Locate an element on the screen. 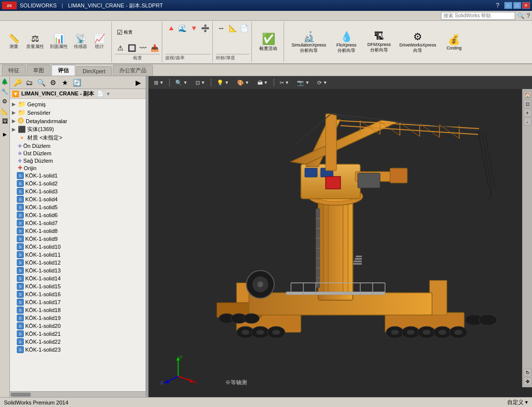 This screenshot has height=407, width=532. view-orient-button: ⊞ ▼ is located at coordinates (159, 83).